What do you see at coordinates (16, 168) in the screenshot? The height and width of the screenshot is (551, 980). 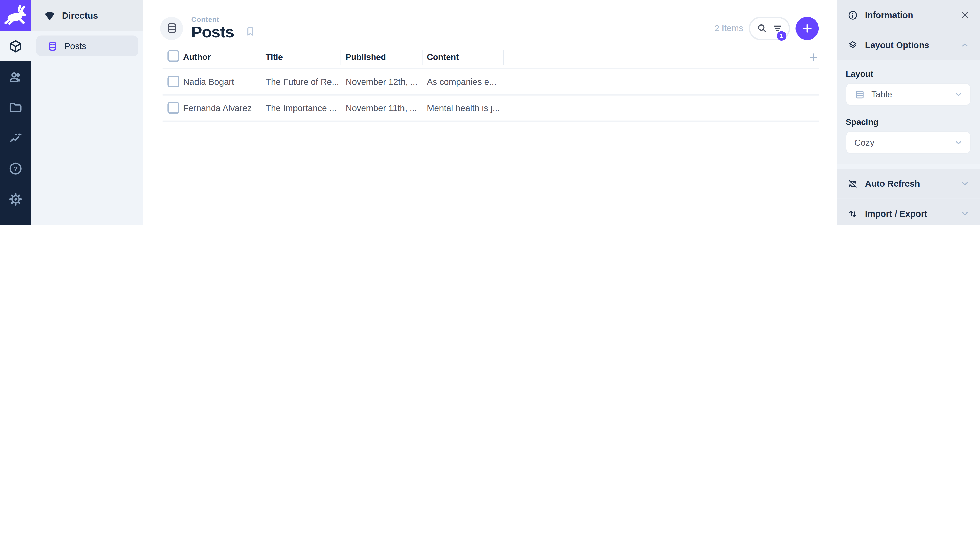 I see `help-icon: ?` at bounding box center [16, 168].